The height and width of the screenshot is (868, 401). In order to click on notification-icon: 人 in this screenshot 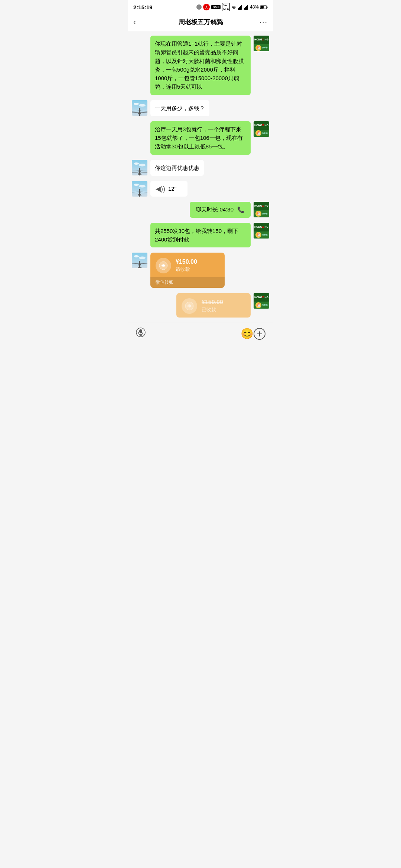, I will do `click(206, 7)`.